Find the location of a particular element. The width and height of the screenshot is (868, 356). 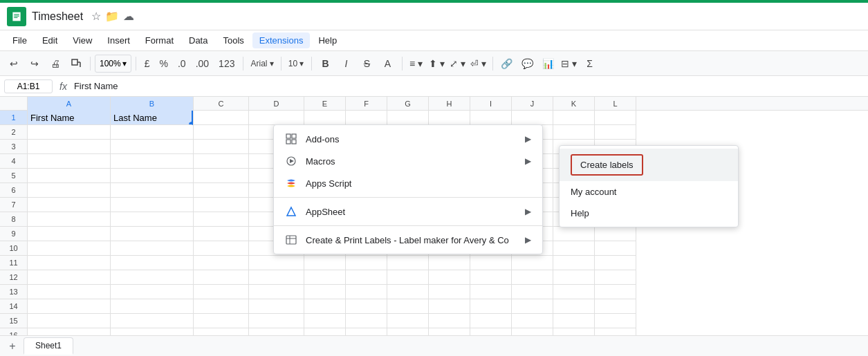

menu-tools: Tools is located at coordinates (233, 40).